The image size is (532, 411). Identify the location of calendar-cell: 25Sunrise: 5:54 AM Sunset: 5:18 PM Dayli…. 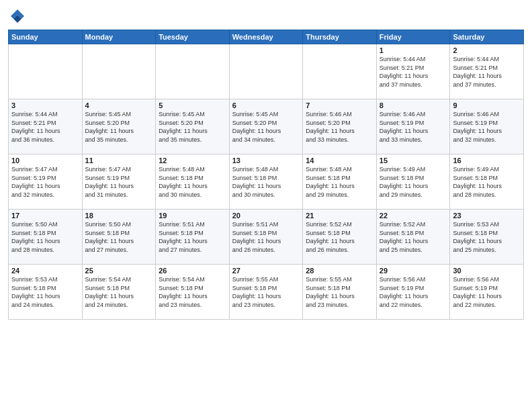
(119, 292).